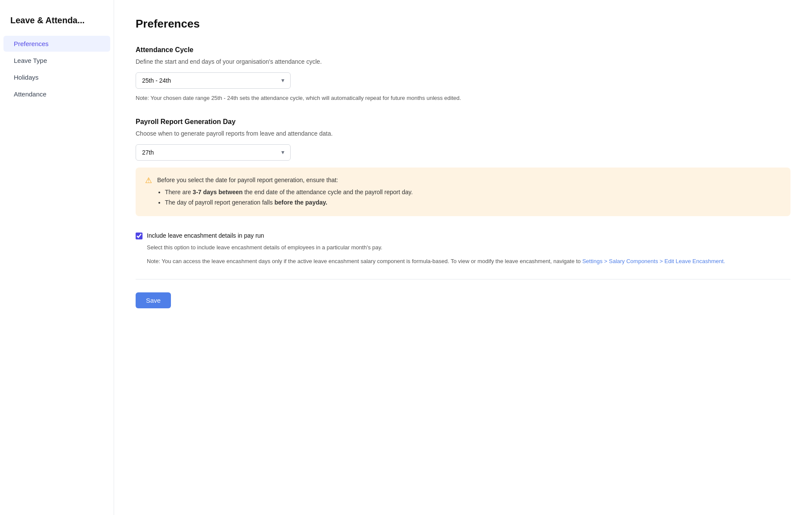  Describe the element at coordinates (213, 81) in the screenshot. I see `attendance-cycle-select-wrapper: 25th - 24th 1st - 31st 1st - 30th ▼` at that location.